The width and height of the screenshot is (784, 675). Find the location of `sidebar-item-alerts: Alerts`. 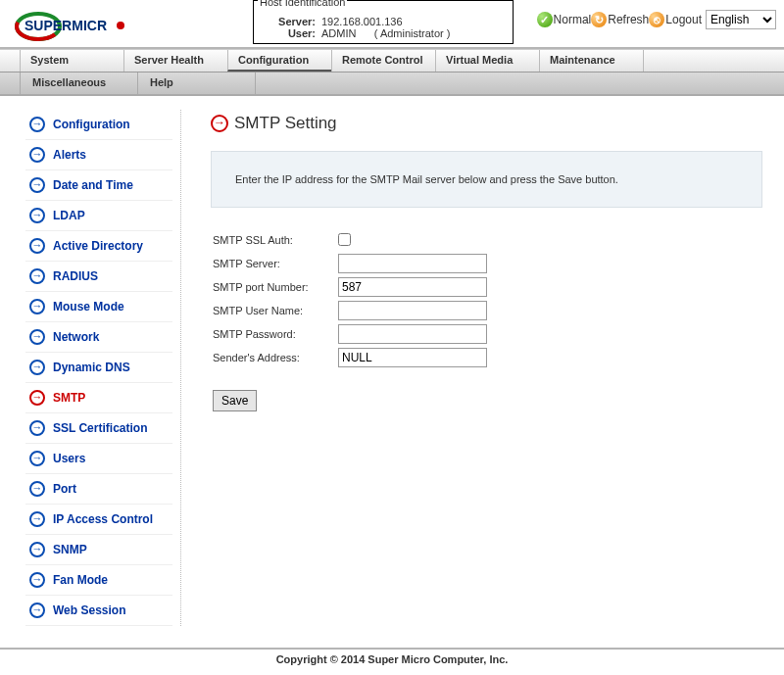

sidebar-item-alerts: Alerts is located at coordinates (99, 155).